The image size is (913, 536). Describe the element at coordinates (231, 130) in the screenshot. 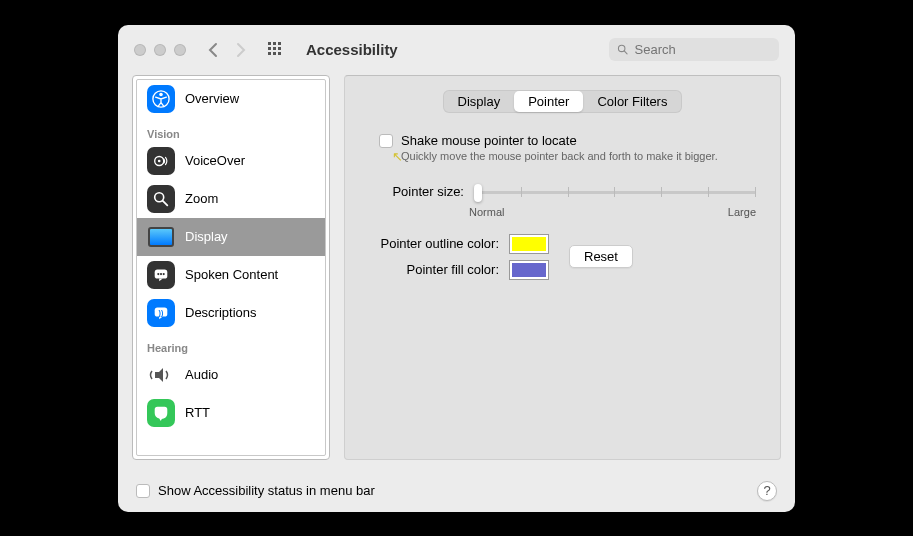

I see `sidebar-section-vision: Vision` at that location.